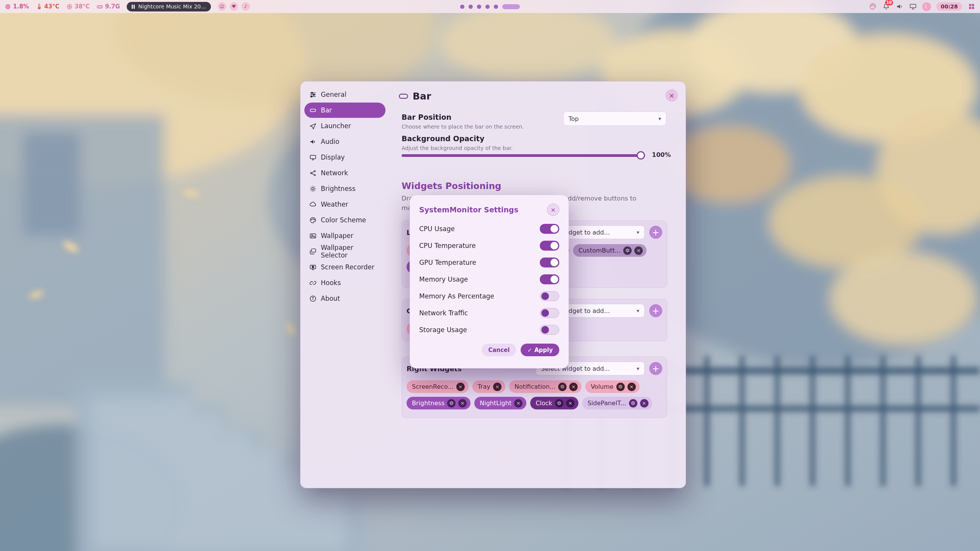 The image size is (980, 551). I want to click on workspace-active-pill, so click(511, 7).